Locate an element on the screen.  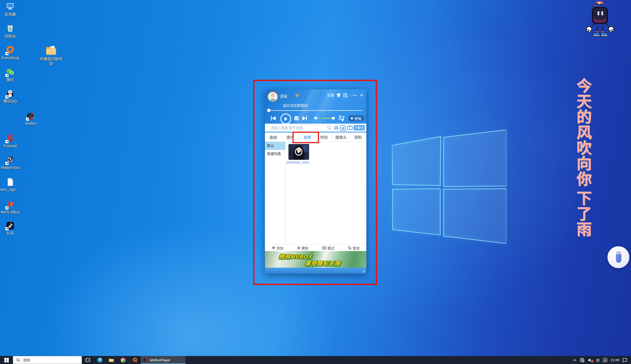
tab-camera: 摄像头 is located at coordinates (341, 137).